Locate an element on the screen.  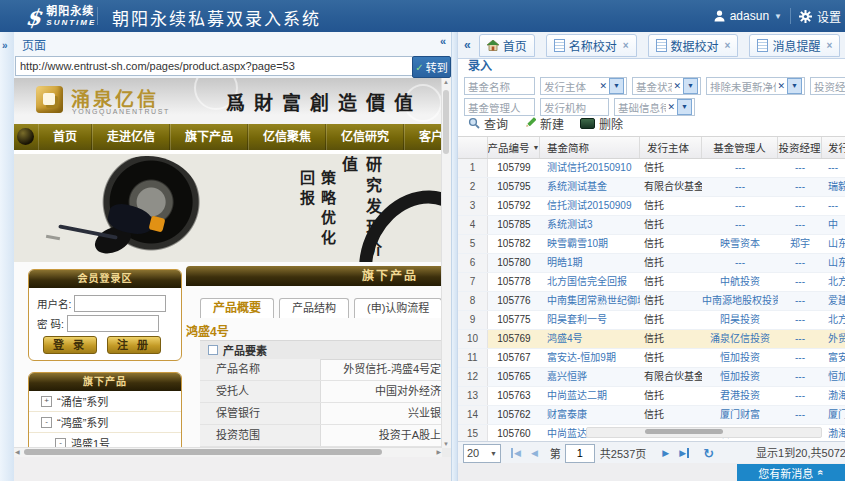
cell-link: 富安达-恒加9期 is located at coordinates (590, 358).